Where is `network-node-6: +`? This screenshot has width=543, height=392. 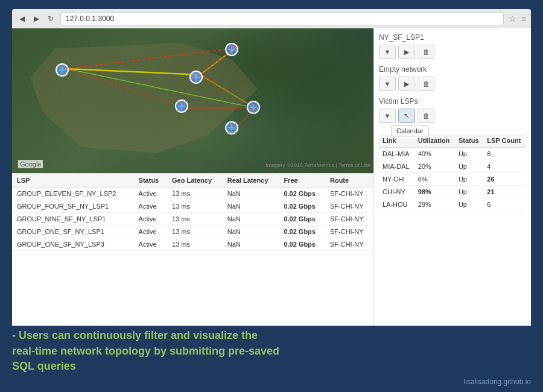
network-node-6: + is located at coordinates (232, 128).